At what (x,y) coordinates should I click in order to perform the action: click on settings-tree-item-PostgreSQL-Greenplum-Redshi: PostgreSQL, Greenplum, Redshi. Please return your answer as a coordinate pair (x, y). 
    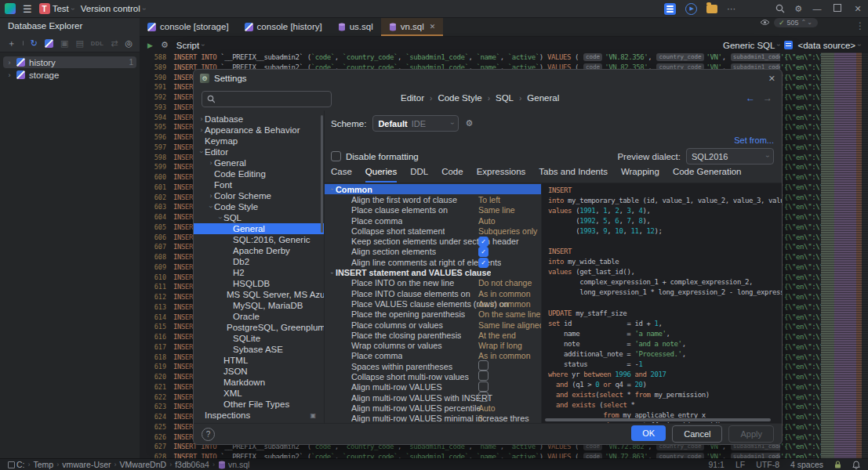
    Looking at the image, I should click on (259, 327).